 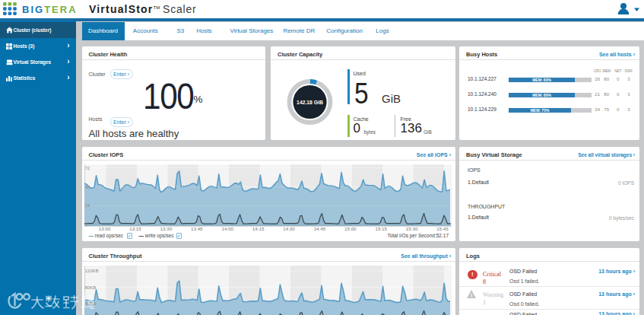 What do you see at coordinates (90, 288) in the screenshot?
I see `svg-text: 80KB` at bounding box center [90, 288].